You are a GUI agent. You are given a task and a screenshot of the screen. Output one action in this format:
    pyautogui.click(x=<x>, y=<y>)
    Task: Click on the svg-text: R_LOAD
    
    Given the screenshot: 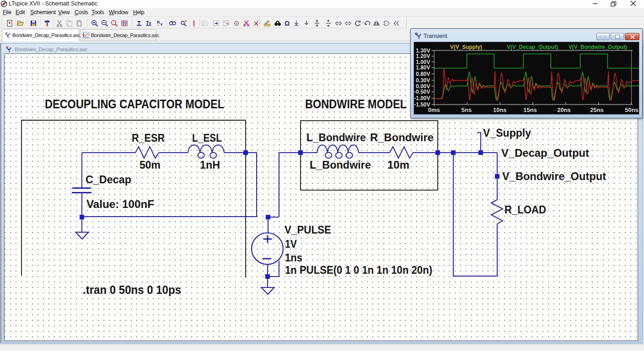 What is the action you would take?
    pyautogui.click(x=525, y=209)
    